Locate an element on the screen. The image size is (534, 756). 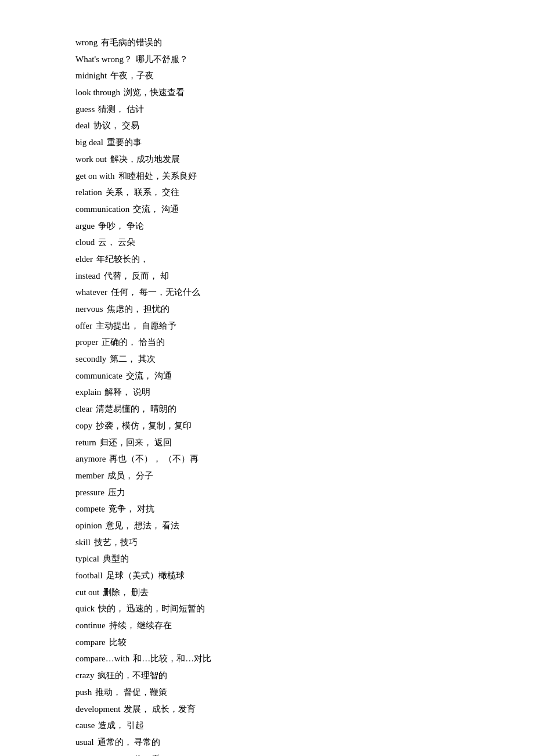
chinese-translation: 猜测， 估计 is located at coordinates (121, 109).